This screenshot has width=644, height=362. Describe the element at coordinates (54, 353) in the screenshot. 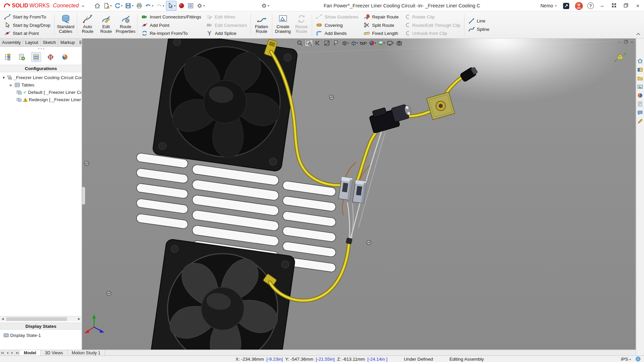

I see `tab-3d-views: 3D Views` at that location.